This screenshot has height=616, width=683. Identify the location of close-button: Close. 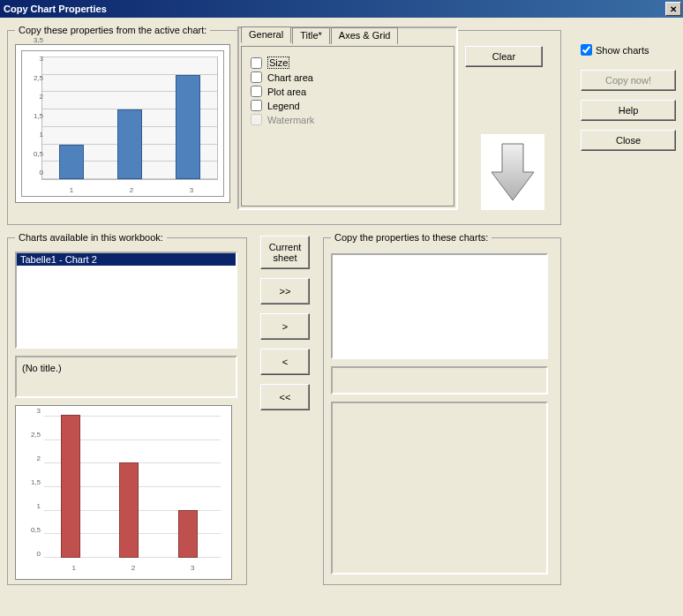
(628, 140).